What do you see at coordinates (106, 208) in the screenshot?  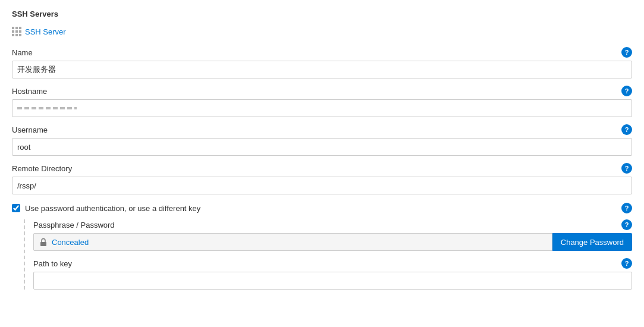 I see `password-auth-label: Use password authentication, or use a di…` at bounding box center [106, 208].